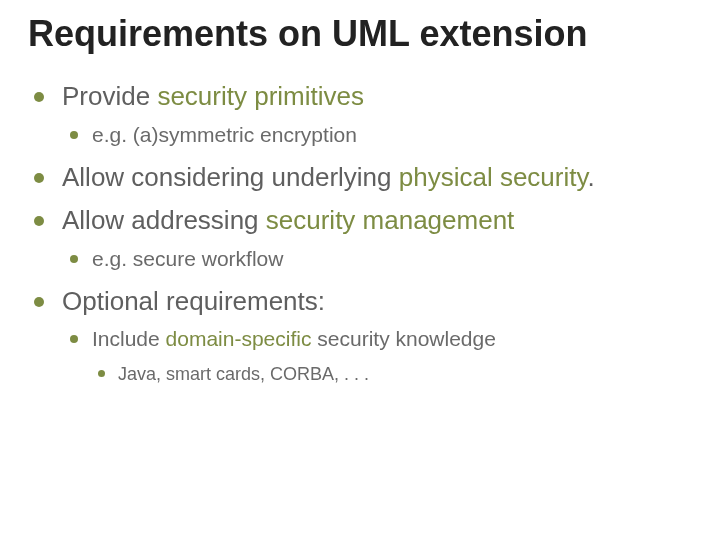 This screenshot has width=720, height=540. What do you see at coordinates (392, 374) in the screenshot?
I see `sub-sub-bullet-item: Java, smart cards, CORBA, . . .` at bounding box center [392, 374].